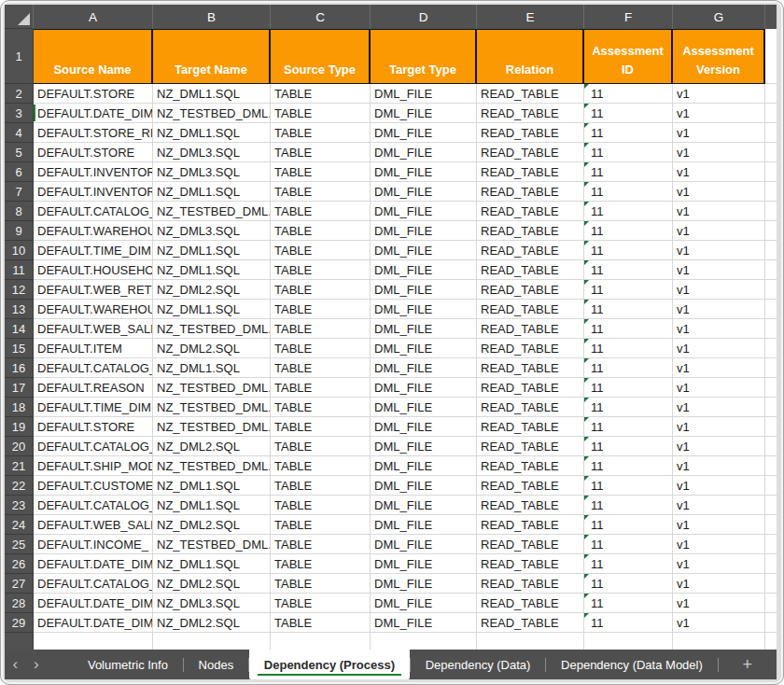 Image resolution: width=784 pixels, height=685 pixels. Describe the element at coordinates (19, 289) in the screenshot. I see `row-number: 12` at that location.